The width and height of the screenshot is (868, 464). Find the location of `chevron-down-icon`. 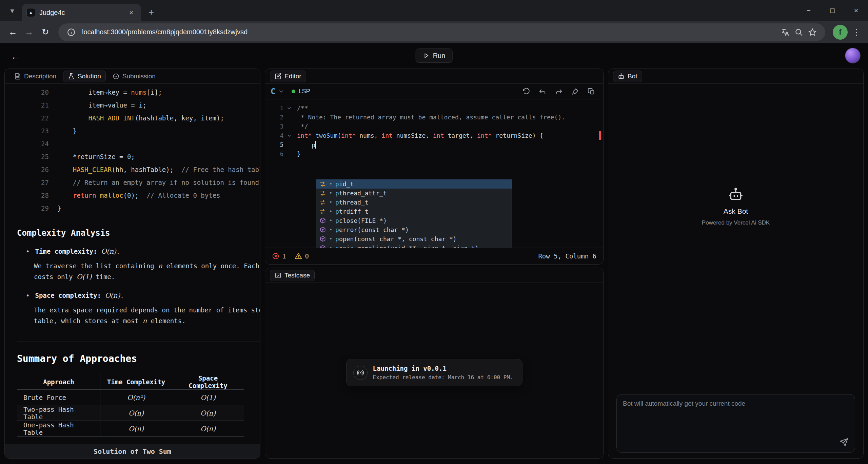

chevron-down-icon is located at coordinates (281, 92).